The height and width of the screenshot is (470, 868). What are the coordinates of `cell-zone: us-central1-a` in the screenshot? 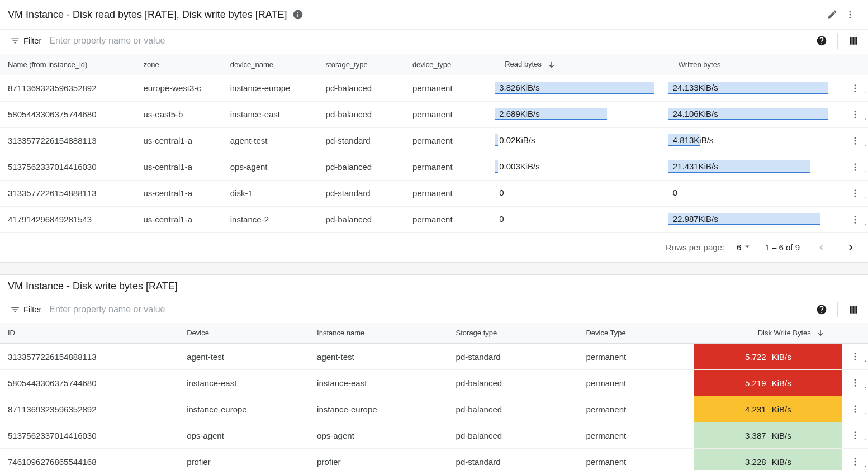 It's located at (182, 193).